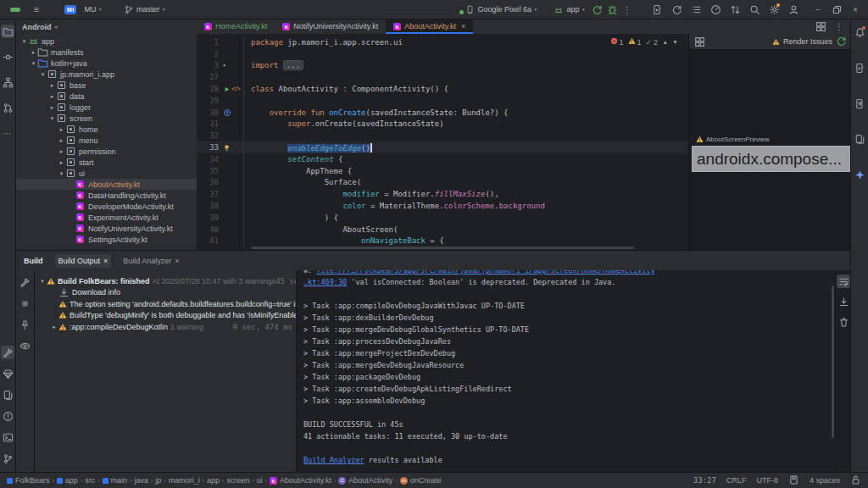 Image resolution: width=868 pixels, height=488 pixels. What do you see at coordinates (501, 9) in the screenshot?
I see `device-selector: Google Pixel 6a ▾` at bounding box center [501, 9].